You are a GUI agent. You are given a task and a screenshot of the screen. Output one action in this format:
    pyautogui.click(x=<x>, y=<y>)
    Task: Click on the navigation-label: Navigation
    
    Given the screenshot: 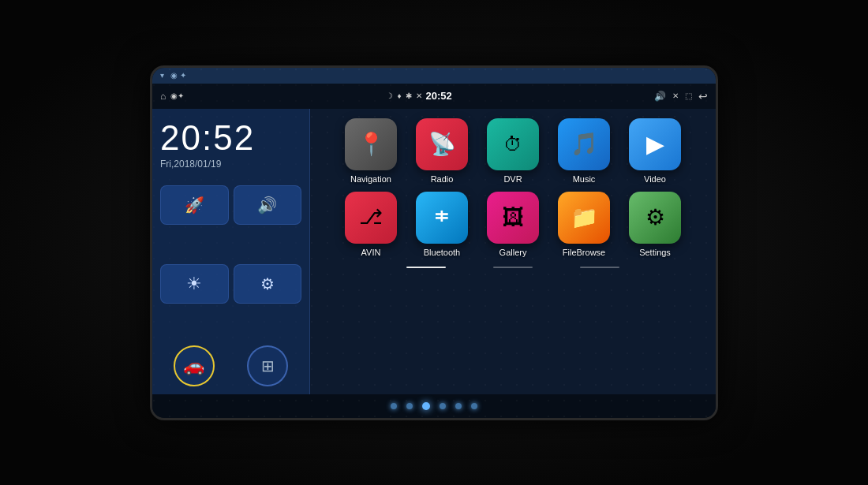 What is the action you would take?
    pyautogui.click(x=371, y=179)
    